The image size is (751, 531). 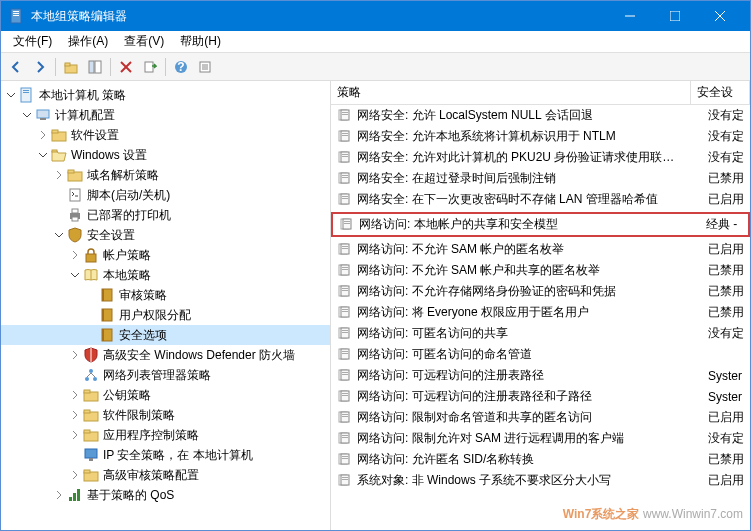 What do you see at coordinates (75, 195) in the screenshot?
I see `script-icon` at bounding box center [75, 195].